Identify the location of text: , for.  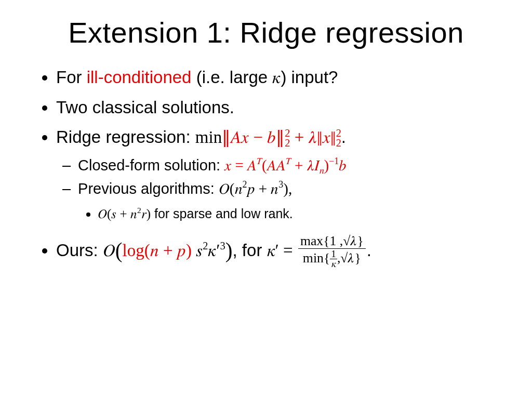
(250, 250).